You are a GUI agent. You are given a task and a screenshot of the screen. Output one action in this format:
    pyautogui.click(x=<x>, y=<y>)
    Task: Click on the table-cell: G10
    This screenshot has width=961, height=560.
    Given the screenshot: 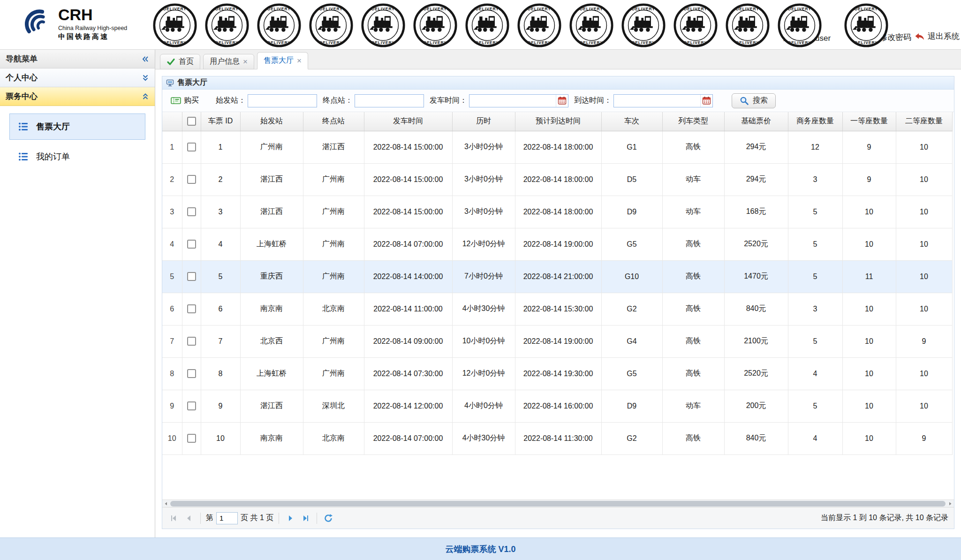 What is the action you would take?
    pyautogui.click(x=632, y=277)
    